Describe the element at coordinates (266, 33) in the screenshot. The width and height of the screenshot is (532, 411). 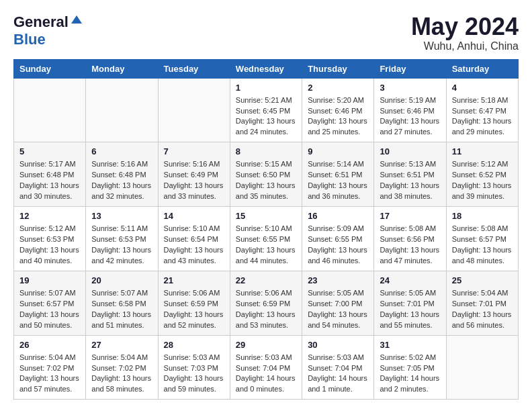
I see `page-header: General Blue May 2024 Wuhu, Anhui, China` at that location.